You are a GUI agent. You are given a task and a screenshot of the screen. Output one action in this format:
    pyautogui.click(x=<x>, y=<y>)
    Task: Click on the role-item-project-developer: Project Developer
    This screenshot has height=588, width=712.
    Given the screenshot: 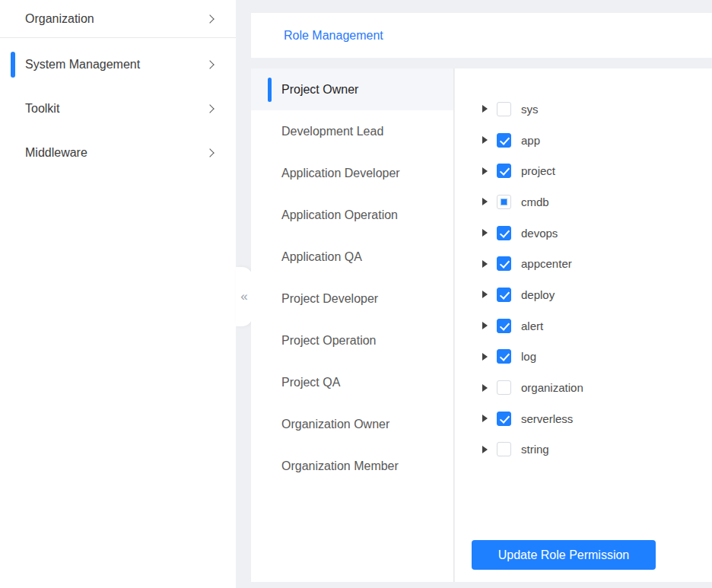 What is the action you would take?
    pyautogui.click(x=352, y=298)
    